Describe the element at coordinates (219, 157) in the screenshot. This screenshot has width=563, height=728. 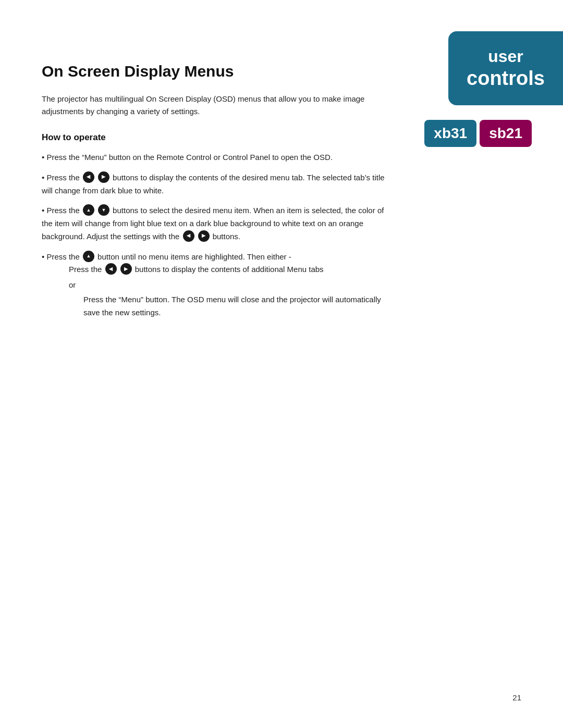
I see `bullet-item-1: • Press the “Menu” button on the Remote …` at that location.